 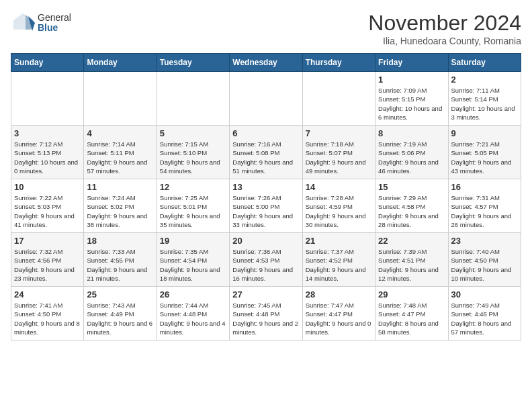 What do you see at coordinates (484, 260) in the screenshot?
I see `calendar-cell: 23Sunrise: 7:40 AM Sunset: 4:50 PM Dayli…` at bounding box center [484, 260].